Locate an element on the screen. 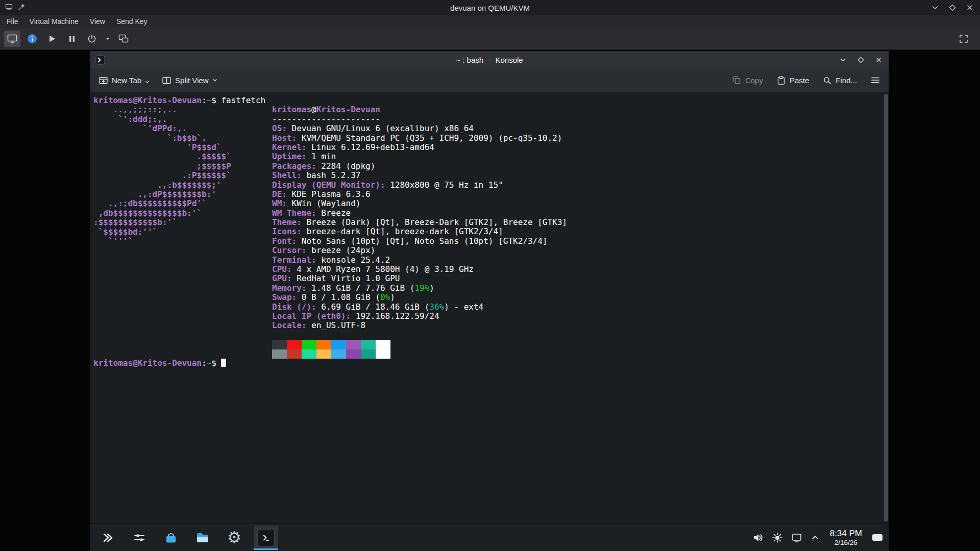 This screenshot has height=551, width=980. copy-label: Copy is located at coordinates (754, 81).